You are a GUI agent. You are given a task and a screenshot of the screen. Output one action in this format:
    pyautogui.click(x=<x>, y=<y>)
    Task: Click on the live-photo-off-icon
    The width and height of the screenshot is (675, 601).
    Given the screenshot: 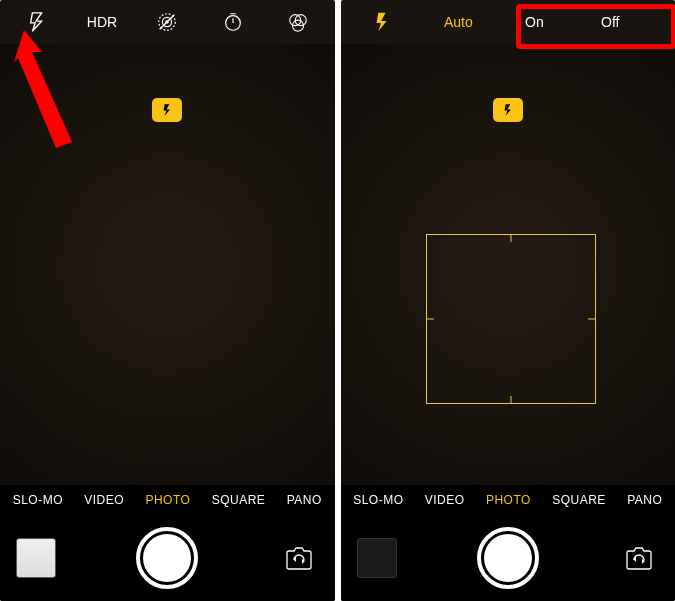 What is the action you would take?
    pyautogui.click(x=167, y=22)
    